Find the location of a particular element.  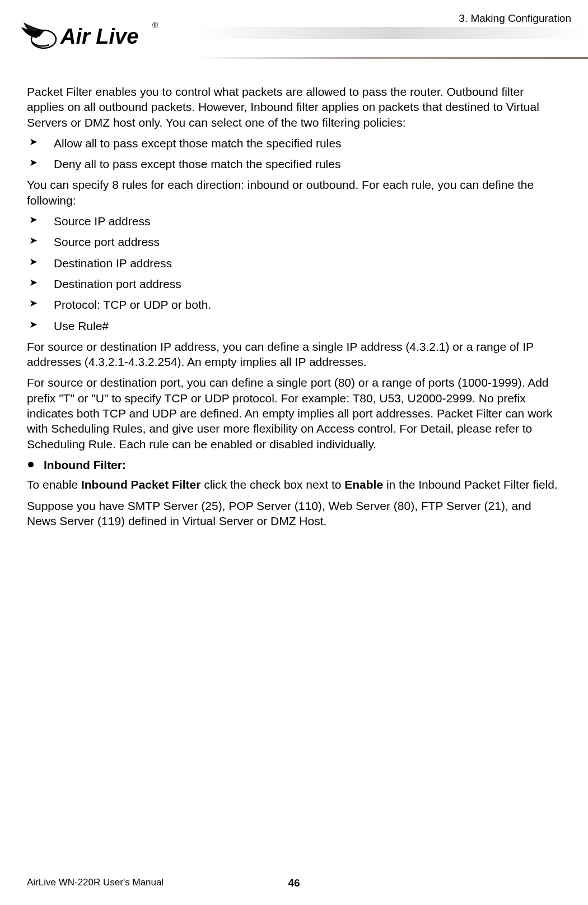

policy-item: Allow all to pass except those match the… is located at coordinates (295, 143).